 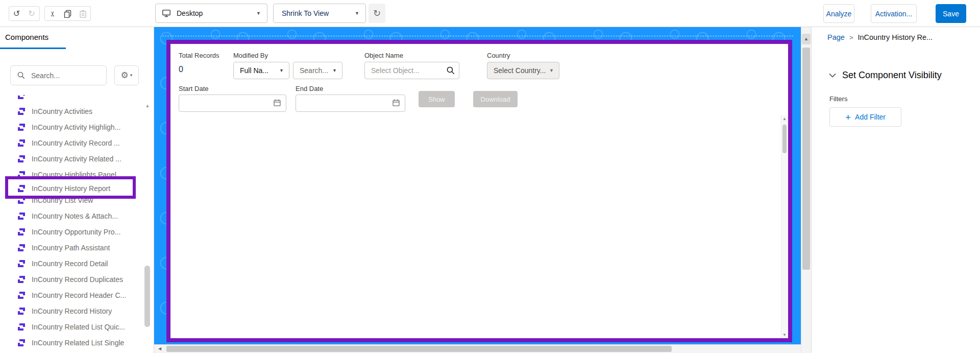 I want to click on visibility-heading-label: Set Component Visibility, so click(x=892, y=76).